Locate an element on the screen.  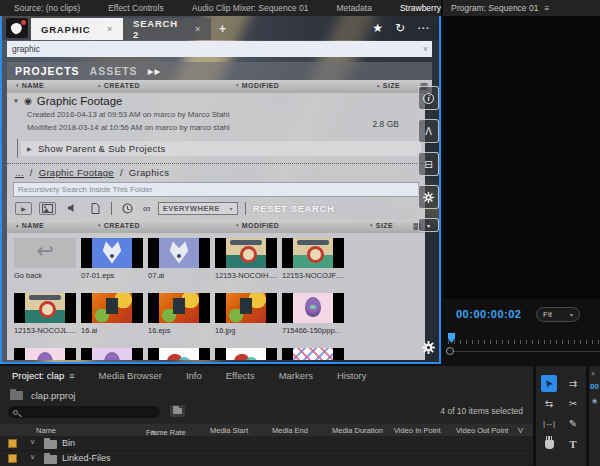
timeline-panel-edge: × 00 ∗ is located at coordinates (594, 416).